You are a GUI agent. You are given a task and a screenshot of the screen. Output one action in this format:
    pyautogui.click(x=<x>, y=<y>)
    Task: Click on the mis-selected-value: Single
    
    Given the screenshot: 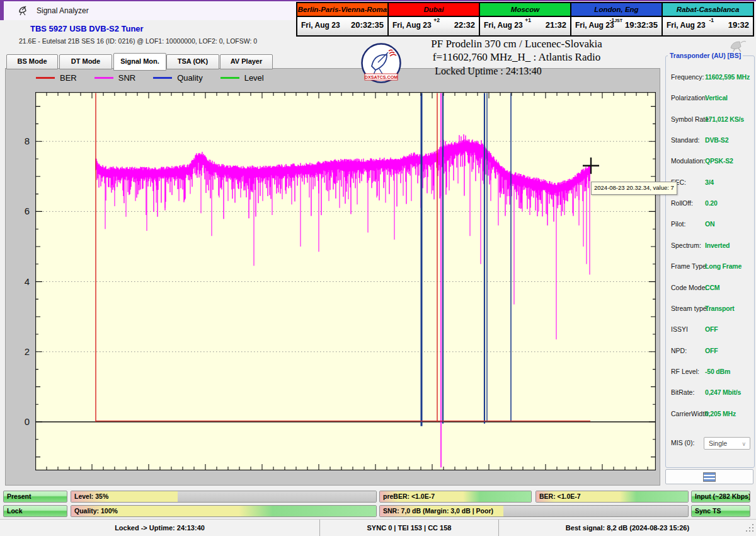 What is the action you would take?
    pyautogui.click(x=718, y=443)
    